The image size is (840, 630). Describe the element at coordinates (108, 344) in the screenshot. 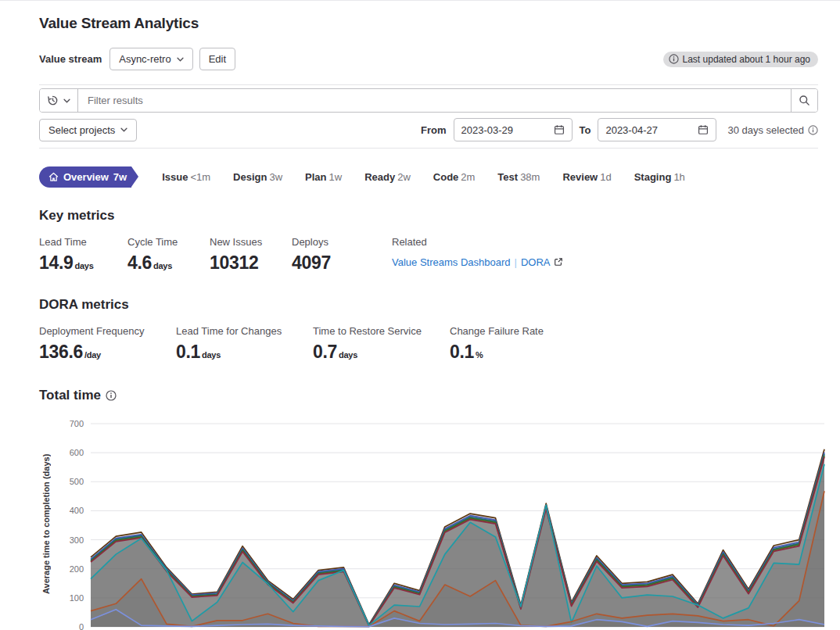

I see `metric-deployment-frequency: Deployment Frequency136.6/day` at that location.